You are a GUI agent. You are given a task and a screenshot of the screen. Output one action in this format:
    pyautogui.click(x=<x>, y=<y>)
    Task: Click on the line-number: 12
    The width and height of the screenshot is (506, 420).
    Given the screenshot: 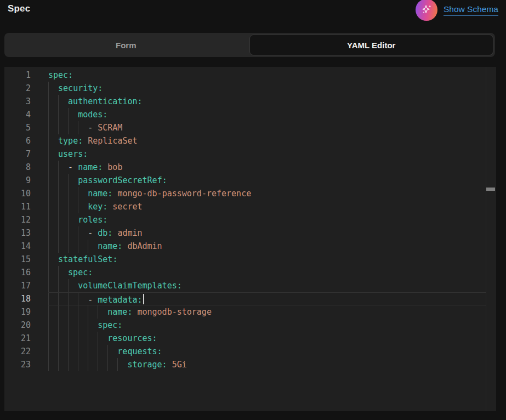 What is the action you would take?
    pyautogui.click(x=18, y=220)
    